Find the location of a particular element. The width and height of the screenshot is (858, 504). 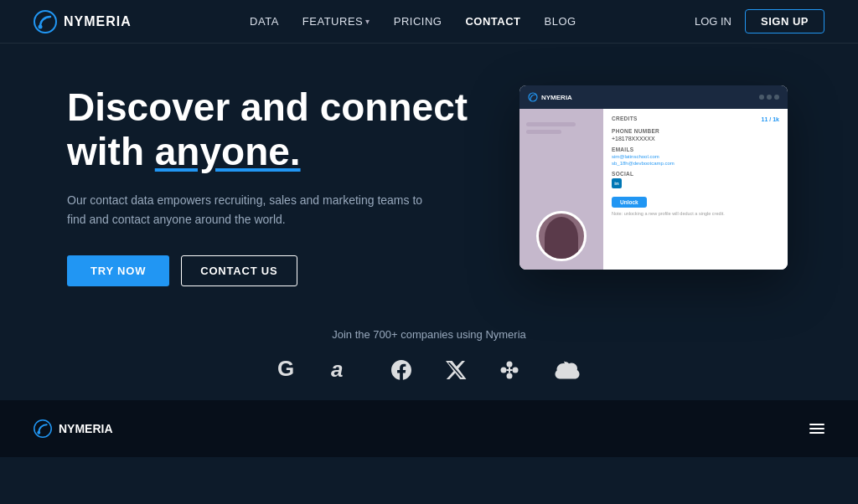

mockup-emails-section: Emails sim@latinschool.com sb_18h@devboo… is located at coordinates (695, 156).